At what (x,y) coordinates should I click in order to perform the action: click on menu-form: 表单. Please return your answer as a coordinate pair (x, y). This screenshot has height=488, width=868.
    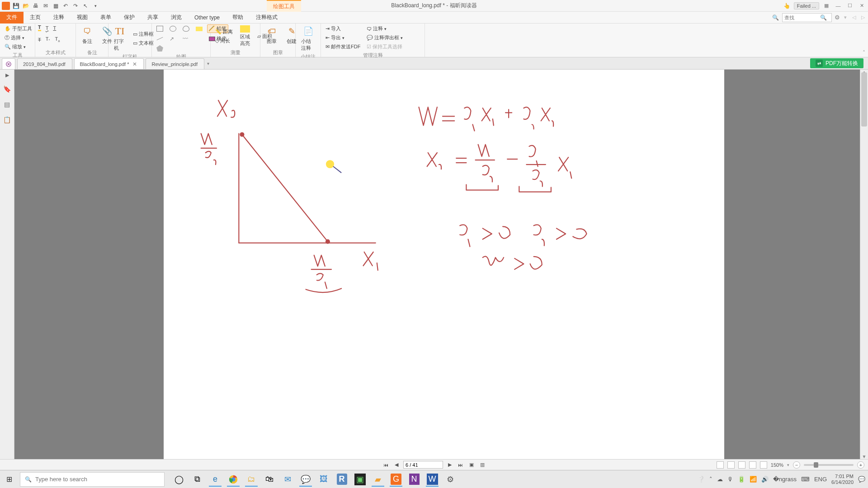
    Looking at the image, I should click on (106, 18).